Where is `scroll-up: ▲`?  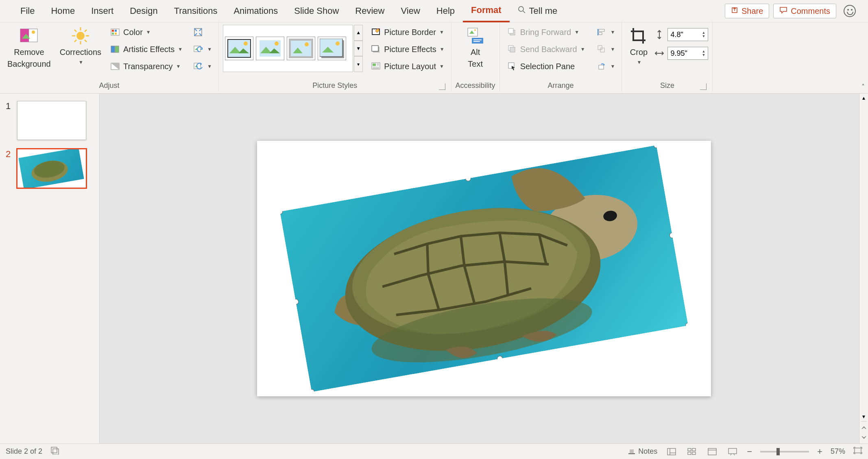
scroll-up: ▲ is located at coordinates (864, 98).